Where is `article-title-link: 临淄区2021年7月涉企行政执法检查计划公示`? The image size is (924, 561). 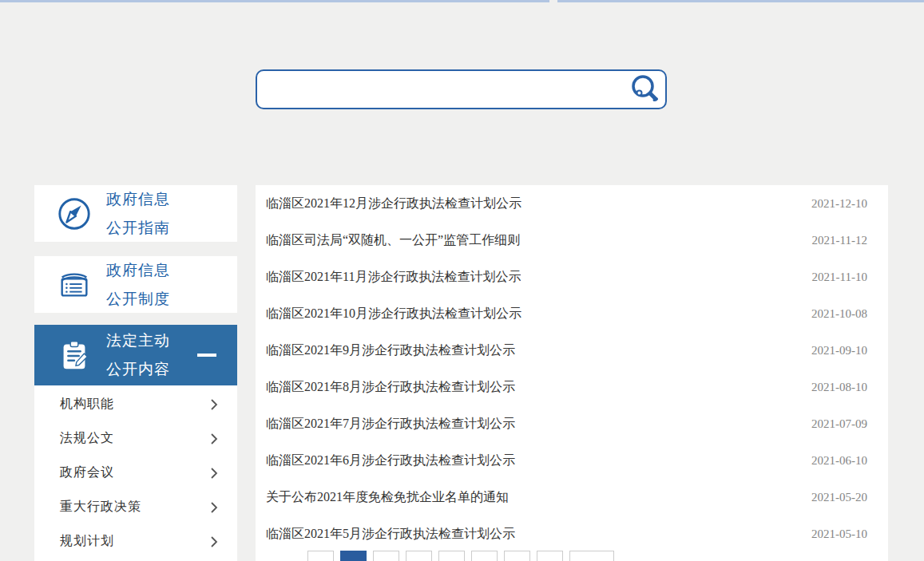 article-title-link: 临淄区2021年7月涉企行政执法检查计划公示 is located at coordinates (391, 425).